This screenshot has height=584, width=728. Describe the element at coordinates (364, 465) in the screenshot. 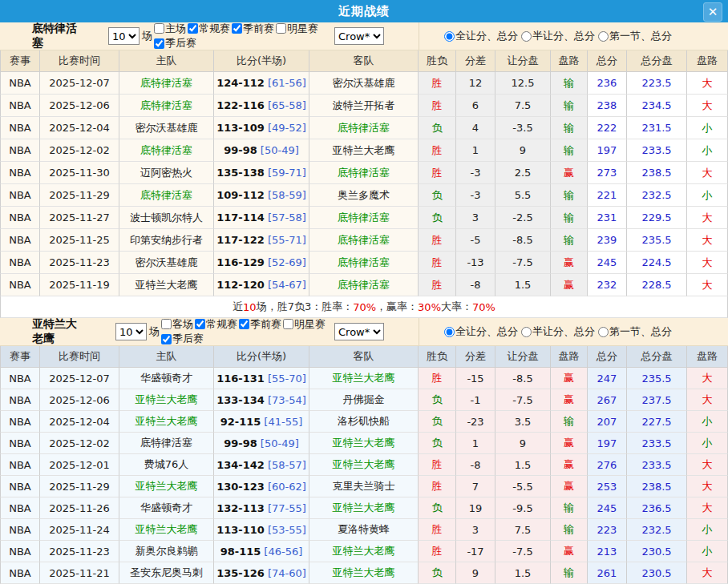

I see `game-row: NBA2025-12-01费城76人134-142[58-57]亚特兰大老鹰胜-…` at that location.